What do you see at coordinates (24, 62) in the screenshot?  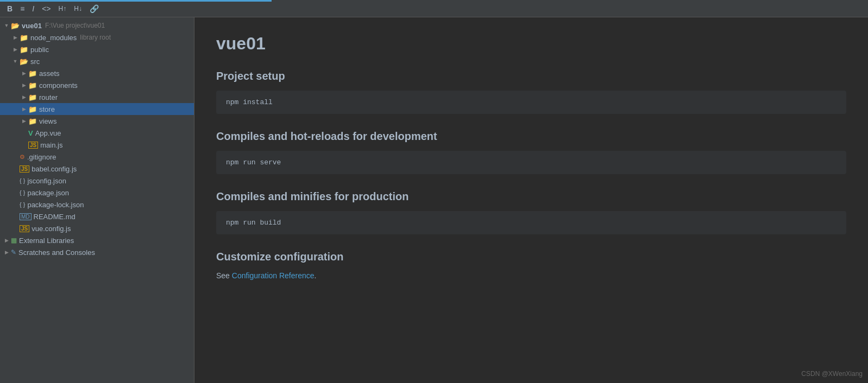 I see `folder-icon-src: 📂` at bounding box center [24, 62].